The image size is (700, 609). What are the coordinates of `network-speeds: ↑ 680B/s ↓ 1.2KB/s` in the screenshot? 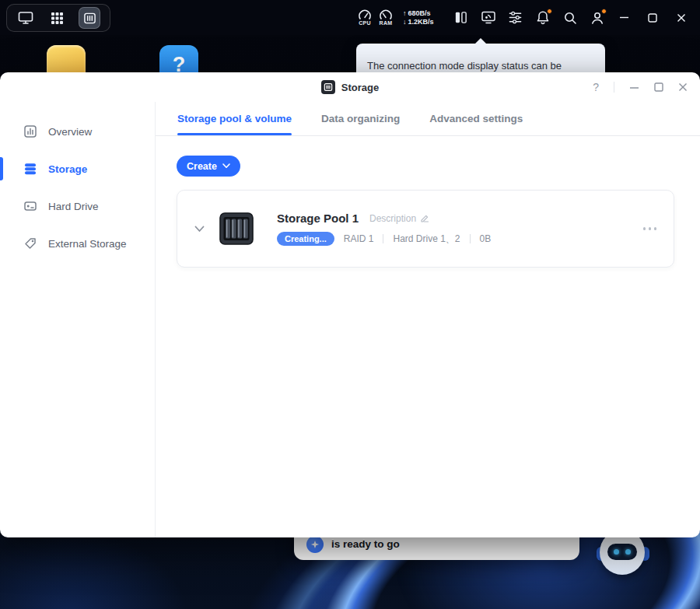 It's located at (418, 17).